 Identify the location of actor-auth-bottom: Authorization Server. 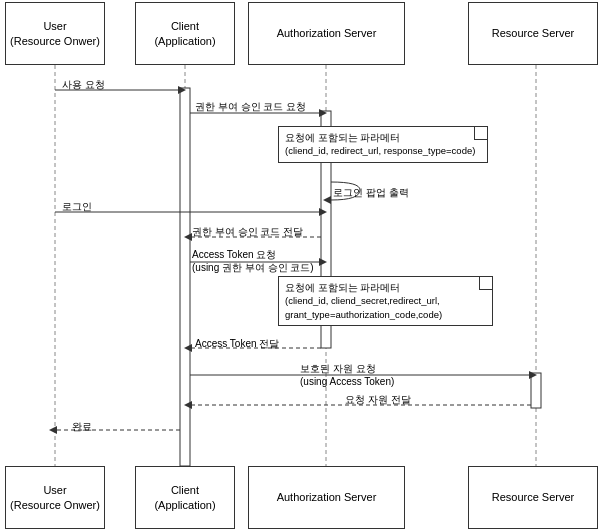
(326, 498).